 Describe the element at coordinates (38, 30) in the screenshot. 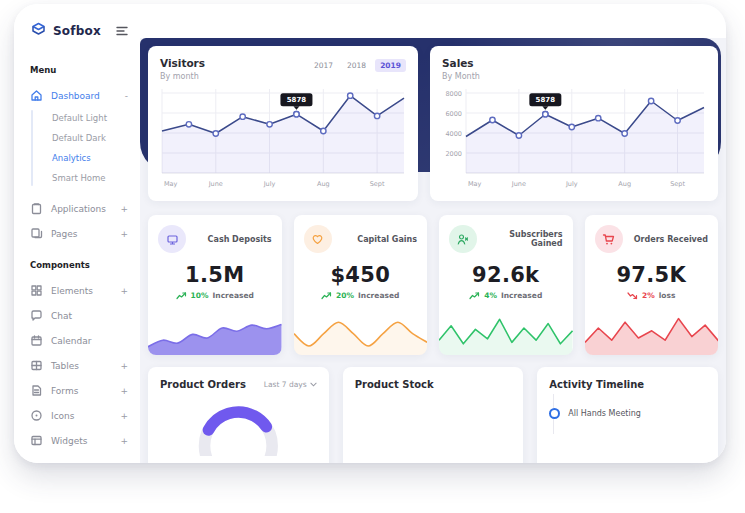

I see `sofbox-logo-icon` at that location.